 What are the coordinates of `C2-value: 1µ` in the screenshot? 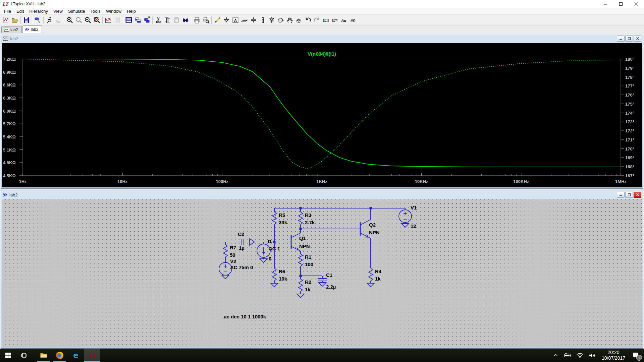 It's located at (241, 248).